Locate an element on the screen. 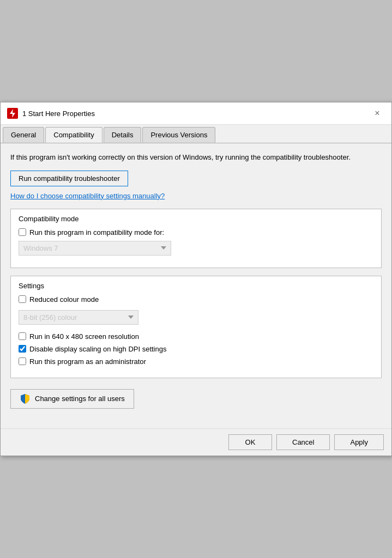 The height and width of the screenshot is (558, 392). title-bar: 1 Start Here Properties × is located at coordinates (196, 113).